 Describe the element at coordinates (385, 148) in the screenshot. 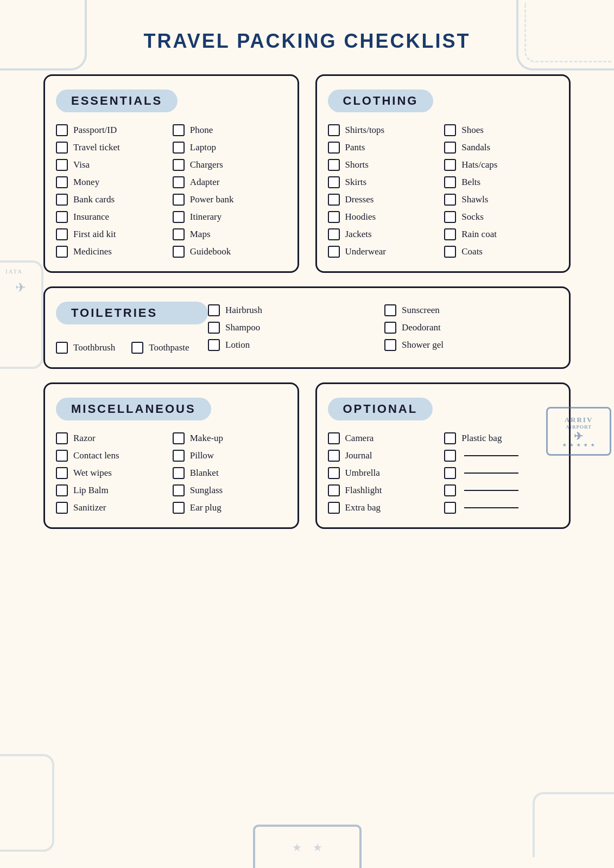

I see `list-item: Pants` at that location.